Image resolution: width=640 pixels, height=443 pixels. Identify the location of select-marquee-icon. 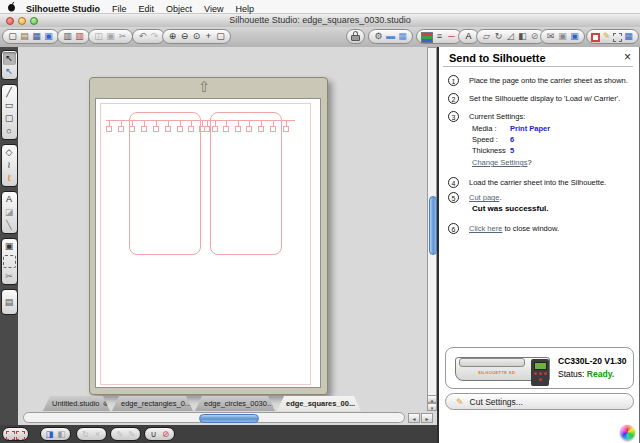
(618, 38).